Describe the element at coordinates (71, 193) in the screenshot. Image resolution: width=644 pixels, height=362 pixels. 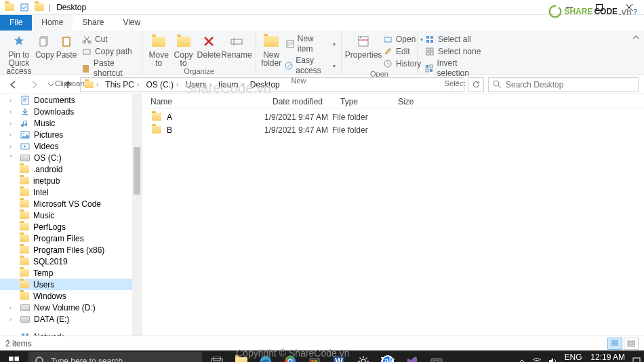
I see `tree-item: Intel` at that location.